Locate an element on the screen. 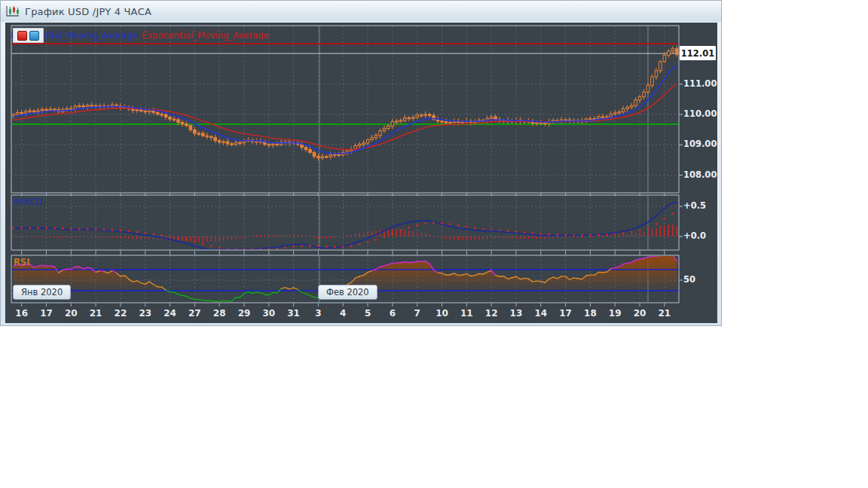 The width and height of the screenshot is (868, 488). x-axis-label: 31 is located at coordinates (294, 313).